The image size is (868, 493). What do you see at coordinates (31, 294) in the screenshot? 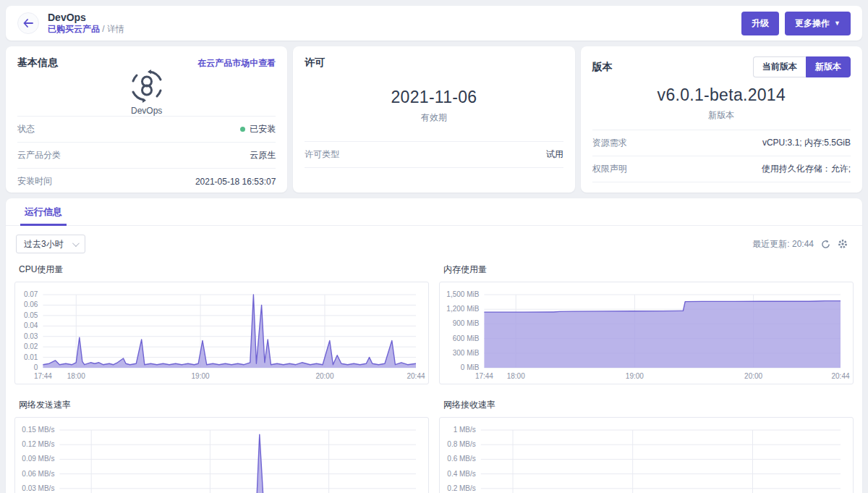
I see `svg-text: 0.07` at bounding box center [31, 294].